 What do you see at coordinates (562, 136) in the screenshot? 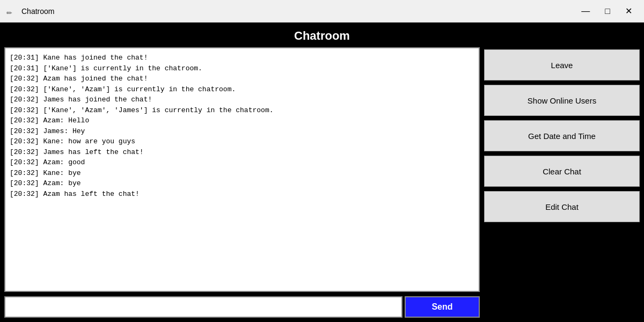
I see `sidebar-btn-get-date-and-time: Get Date and Time` at bounding box center [562, 136].